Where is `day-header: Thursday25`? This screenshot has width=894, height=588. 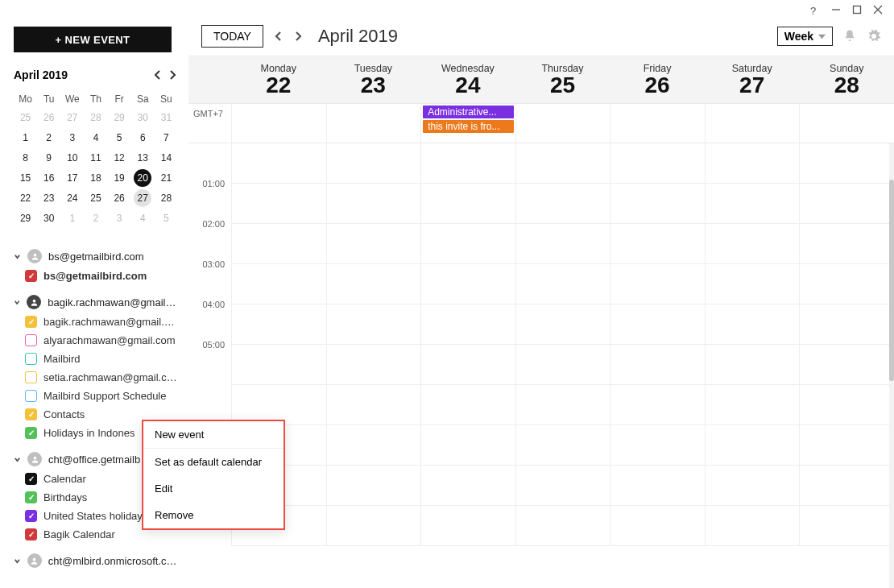 day-header: Thursday25 is located at coordinates (563, 80).